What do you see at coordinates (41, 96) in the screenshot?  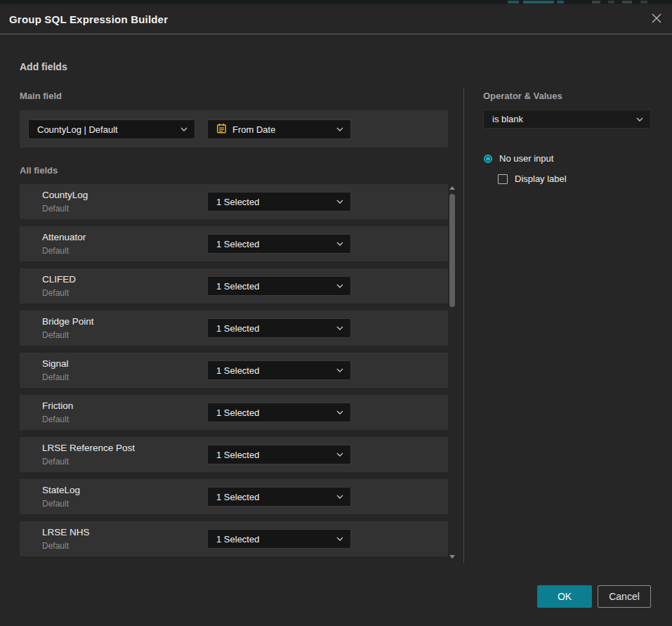 I see `main-field-label: Main field` at bounding box center [41, 96].